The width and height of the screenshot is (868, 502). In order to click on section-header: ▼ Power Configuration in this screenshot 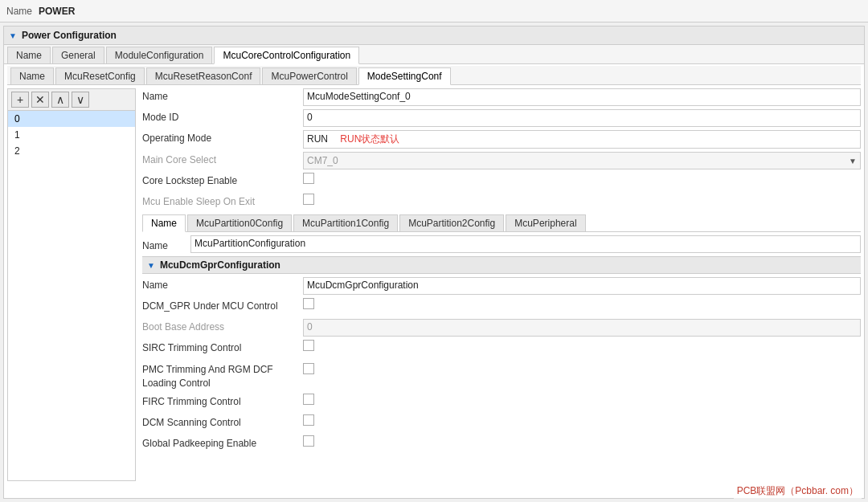, I will do `click(434, 35)`.